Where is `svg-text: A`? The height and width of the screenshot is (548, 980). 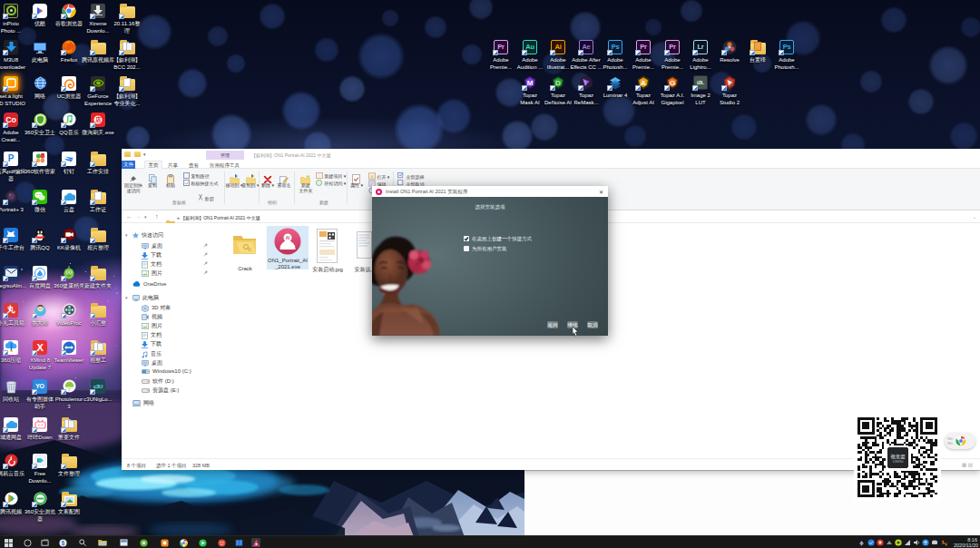
svg-text: A is located at coordinates (643, 83).